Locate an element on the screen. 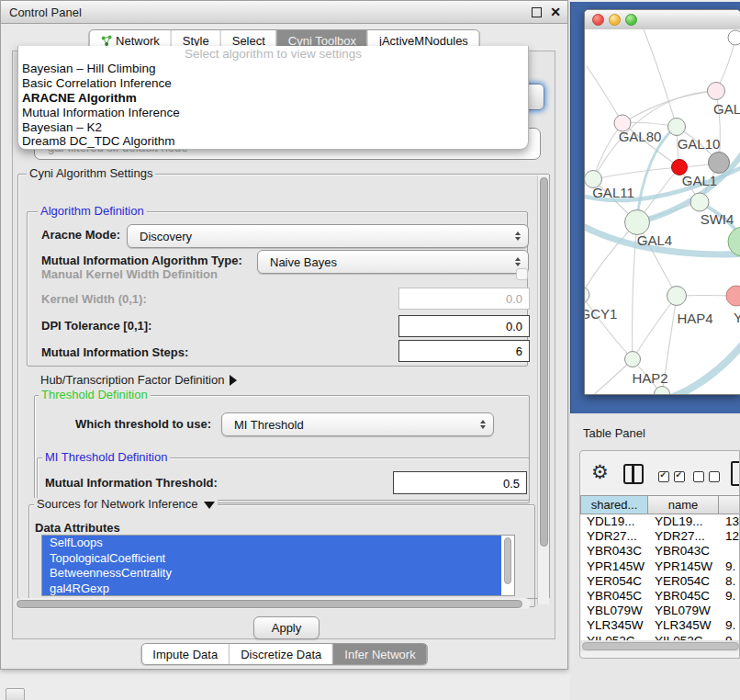  algorithm-option-bayesian-hill-climbing: Bayesian – Hill Climbing is located at coordinates (274, 69).